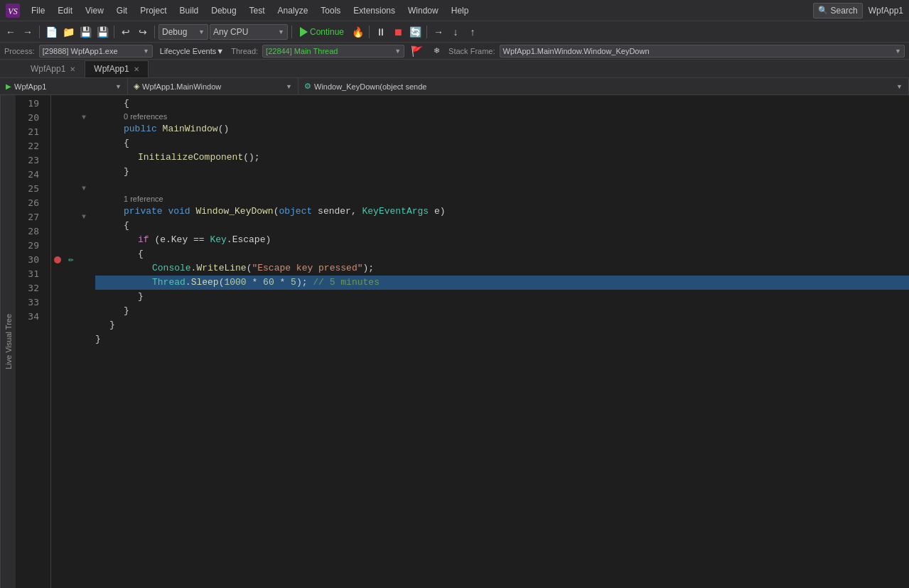 This screenshot has height=588, width=909. I want to click on menu-test: Test, so click(257, 11).